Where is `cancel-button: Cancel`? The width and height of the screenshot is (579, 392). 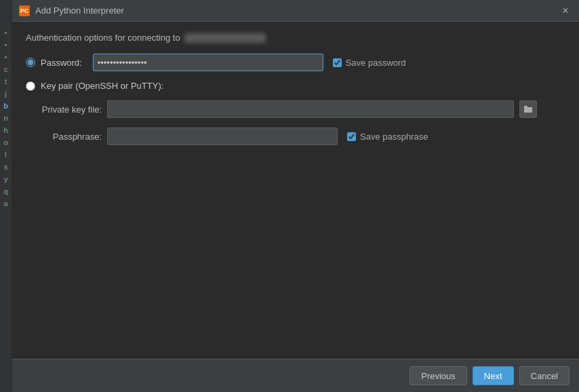 cancel-button: Cancel is located at coordinates (544, 376).